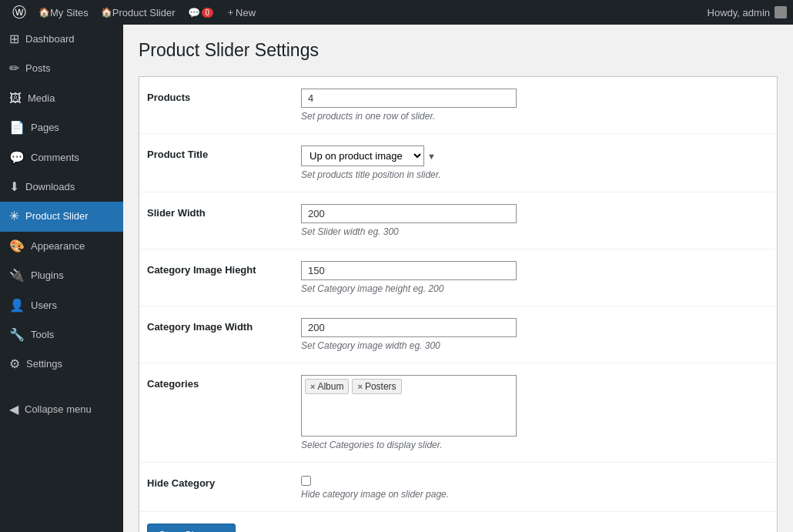 The image size is (793, 532). I want to click on hide-category-checkbox, so click(306, 480).